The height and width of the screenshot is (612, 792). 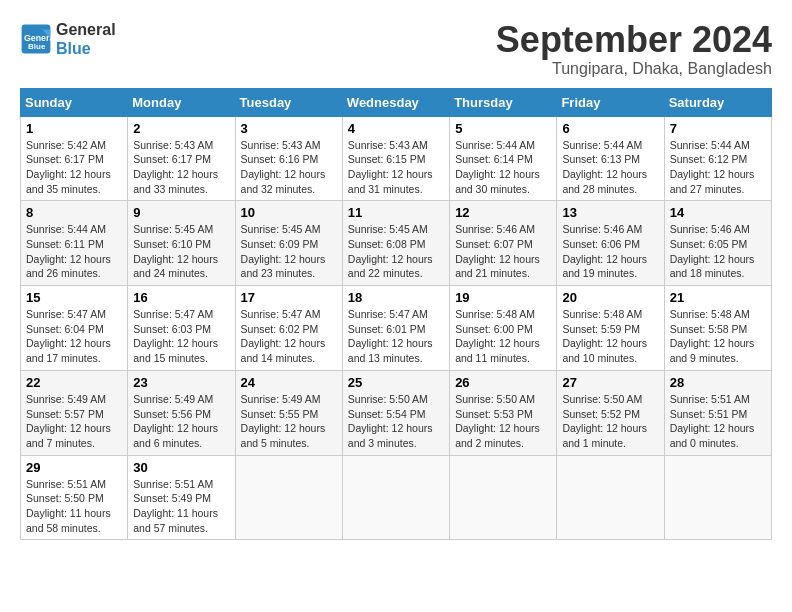 What do you see at coordinates (504, 158) in the screenshot?
I see `calendar-cell: 5Sunrise: 5:44 AM Sunset: 6:14 PM Daylig…` at bounding box center [504, 158].